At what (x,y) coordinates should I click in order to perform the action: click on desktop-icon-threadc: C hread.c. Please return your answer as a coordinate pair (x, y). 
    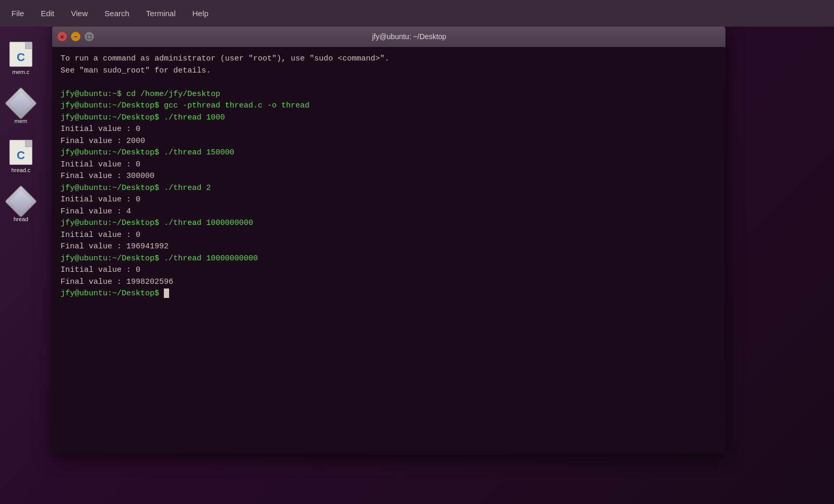
    Looking at the image, I should click on (21, 157).